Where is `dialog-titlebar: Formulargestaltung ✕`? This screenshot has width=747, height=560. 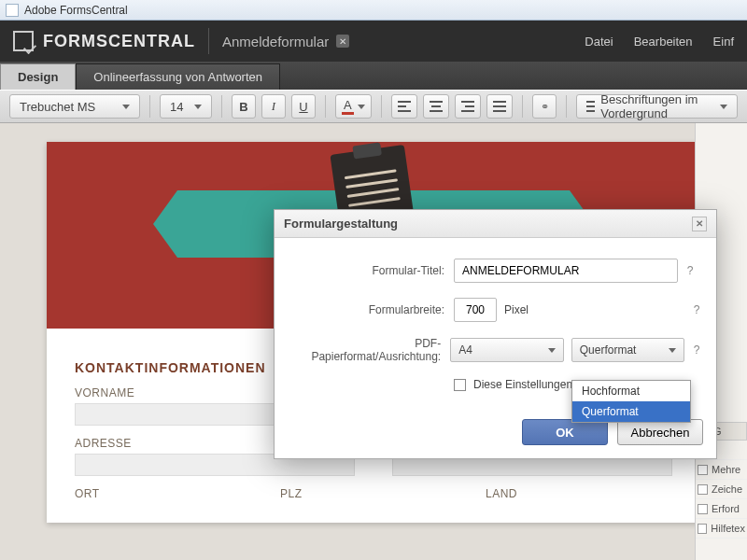 dialog-titlebar: Formulargestaltung ✕ is located at coordinates (495, 224).